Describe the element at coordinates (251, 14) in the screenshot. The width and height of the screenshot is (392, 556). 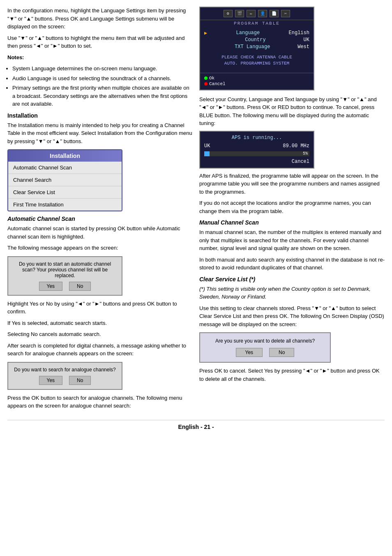
I see `pt-icon-edit: ✏` at that location.